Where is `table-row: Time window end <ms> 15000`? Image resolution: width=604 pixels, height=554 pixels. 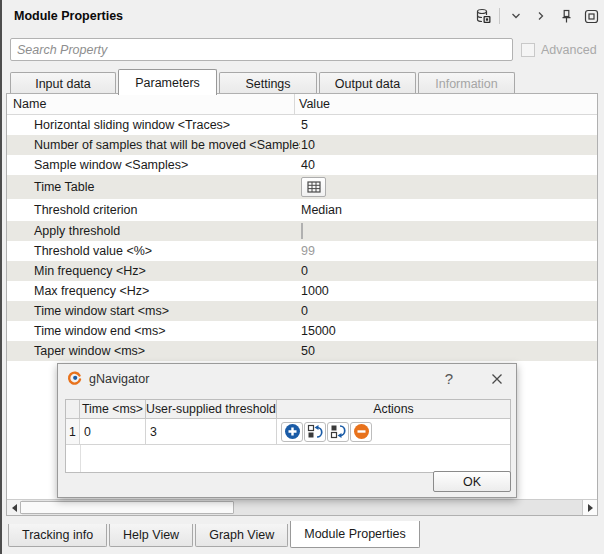
table-row: Time window end <ms> 15000 is located at coordinates (302, 331).